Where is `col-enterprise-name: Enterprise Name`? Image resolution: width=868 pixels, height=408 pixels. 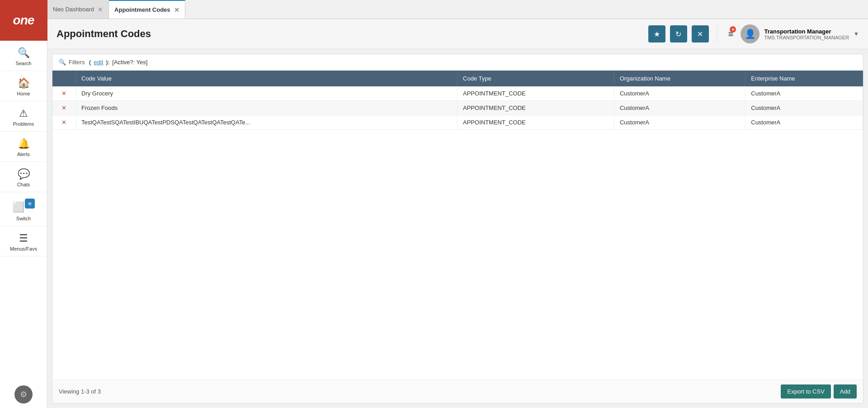
col-enterprise-name: Enterprise Name is located at coordinates (804, 79).